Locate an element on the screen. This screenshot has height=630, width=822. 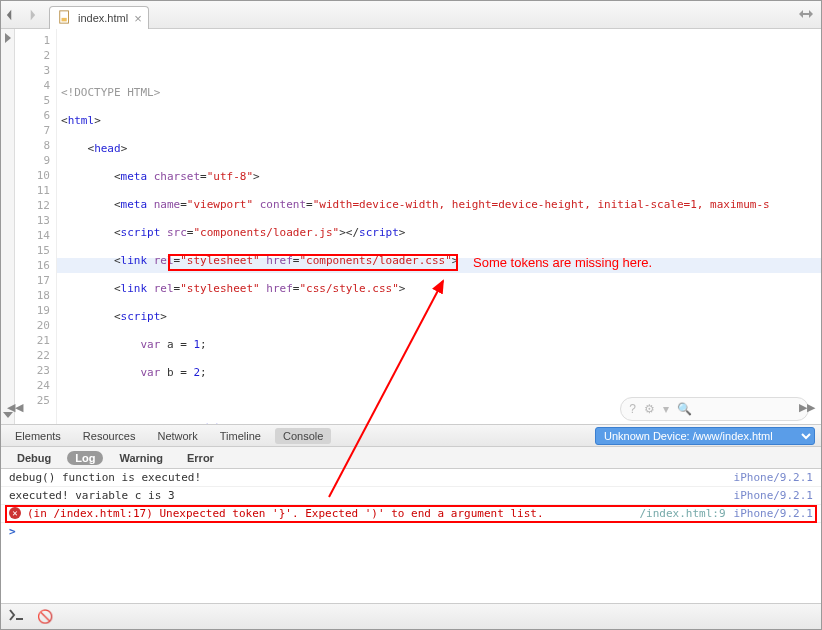
line-numbers: 1234567891011121314151617181920212223242… is located at coordinates (36, 226).